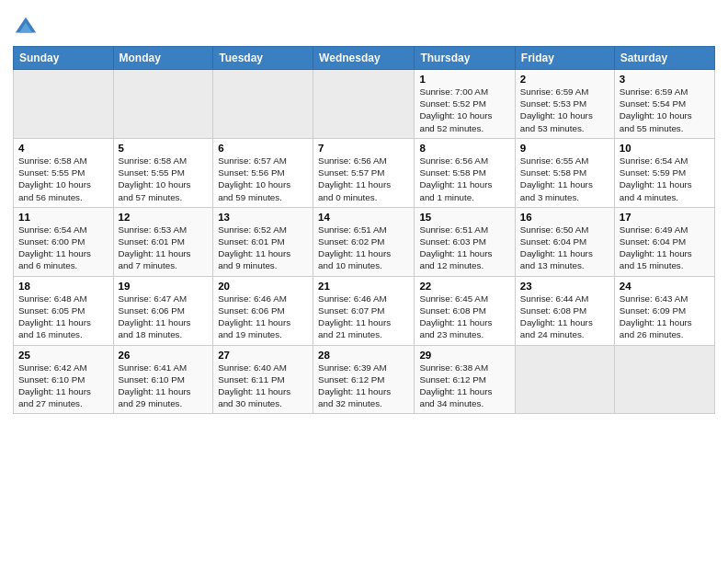  I want to click on day-number: 5, so click(164, 148).